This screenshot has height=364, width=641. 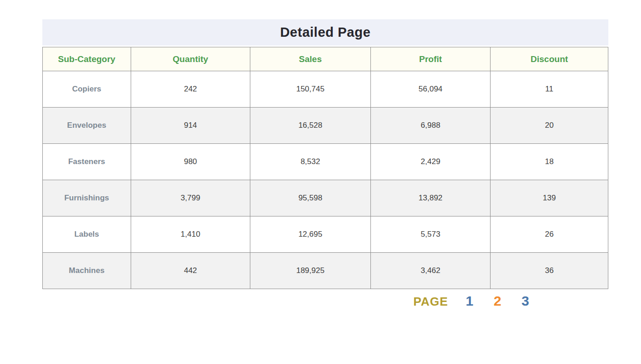 I want to click on row-label: Furnishings, so click(x=87, y=199).